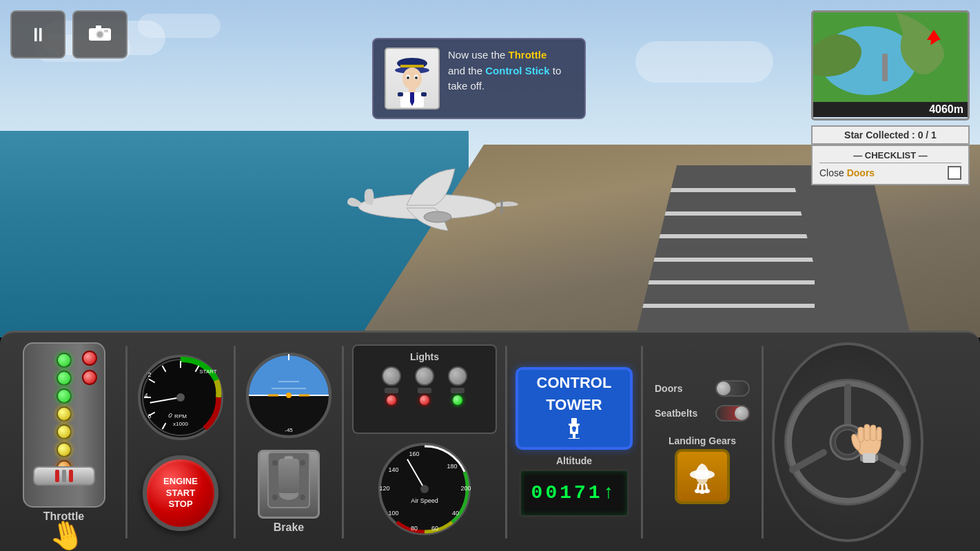 The height and width of the screenshot is (551, 980). Describe the element at coordinates (466, 488) in the screenshot. I see `svg-text: 200` at that location.